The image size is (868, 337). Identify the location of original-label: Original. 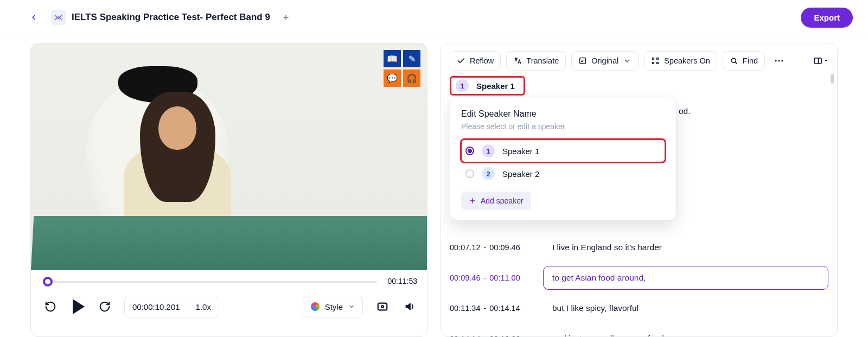
(605, 61).